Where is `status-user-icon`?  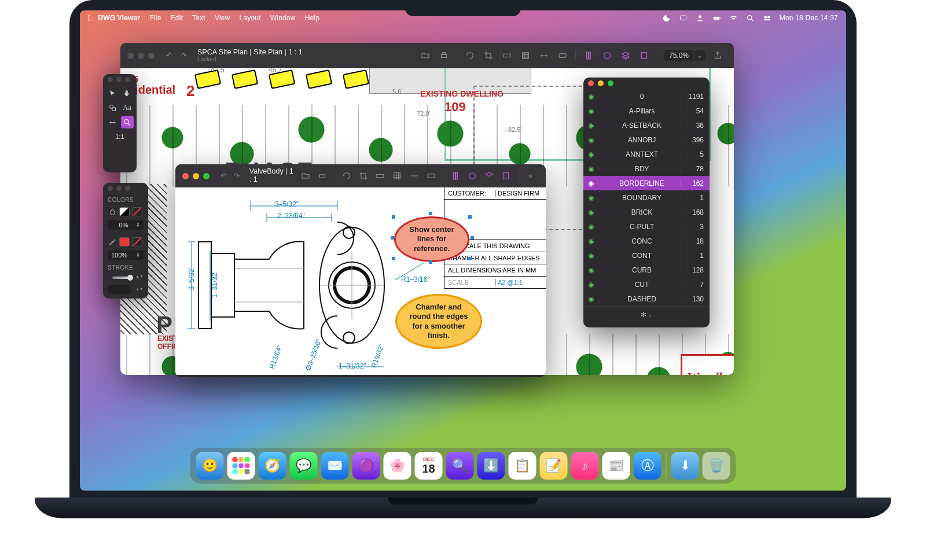 status-user-icon is located at coordinates (700, 19).